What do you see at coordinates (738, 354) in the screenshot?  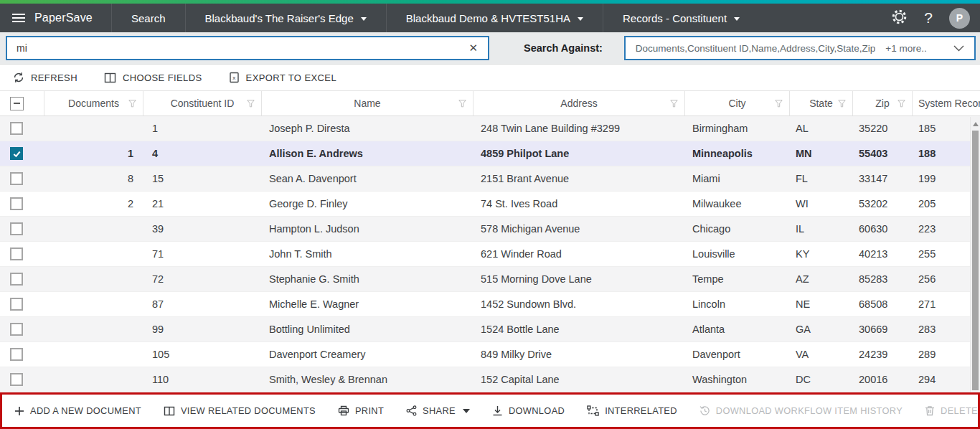 I see `cell-city: Davenport` at bounding box center [738, 354].